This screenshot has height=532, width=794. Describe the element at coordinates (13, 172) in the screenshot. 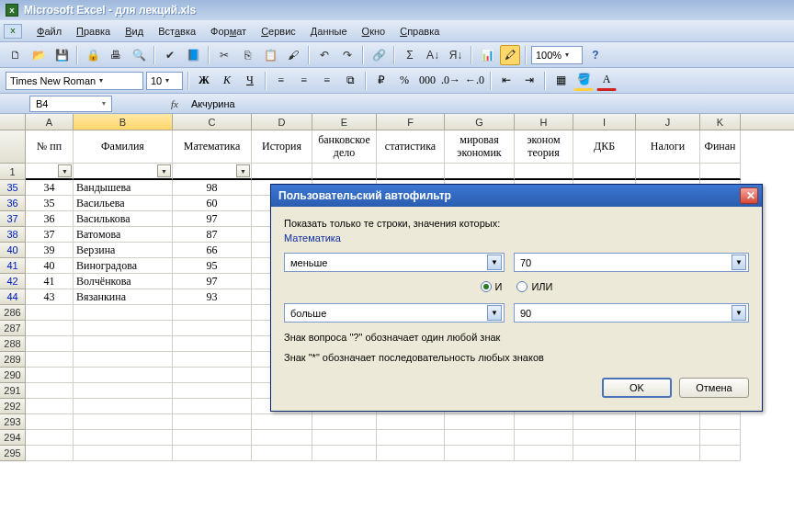

I see `row-header-1: 1` at that location.